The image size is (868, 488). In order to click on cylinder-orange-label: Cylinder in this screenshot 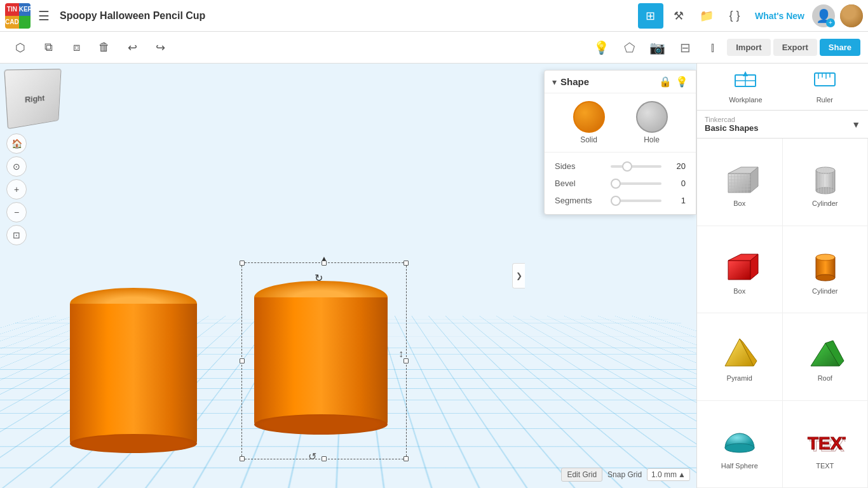, I will do `click(825, 291)`.